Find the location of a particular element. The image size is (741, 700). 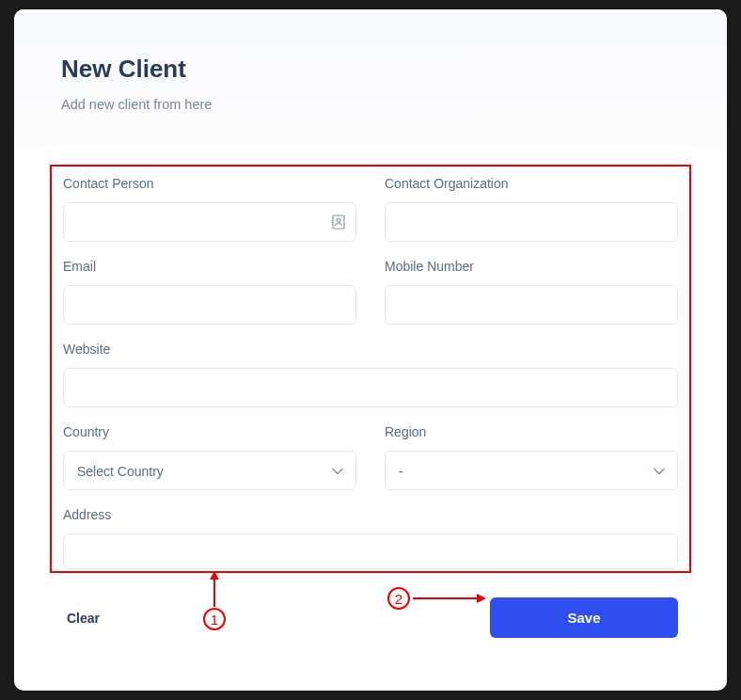

country-label: Country is located at coordinates (210, 432).